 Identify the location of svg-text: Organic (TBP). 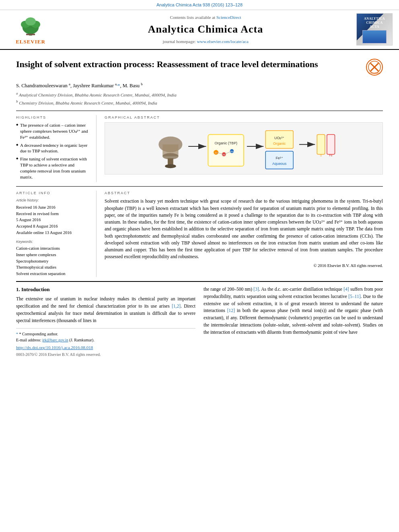
(226, 143).